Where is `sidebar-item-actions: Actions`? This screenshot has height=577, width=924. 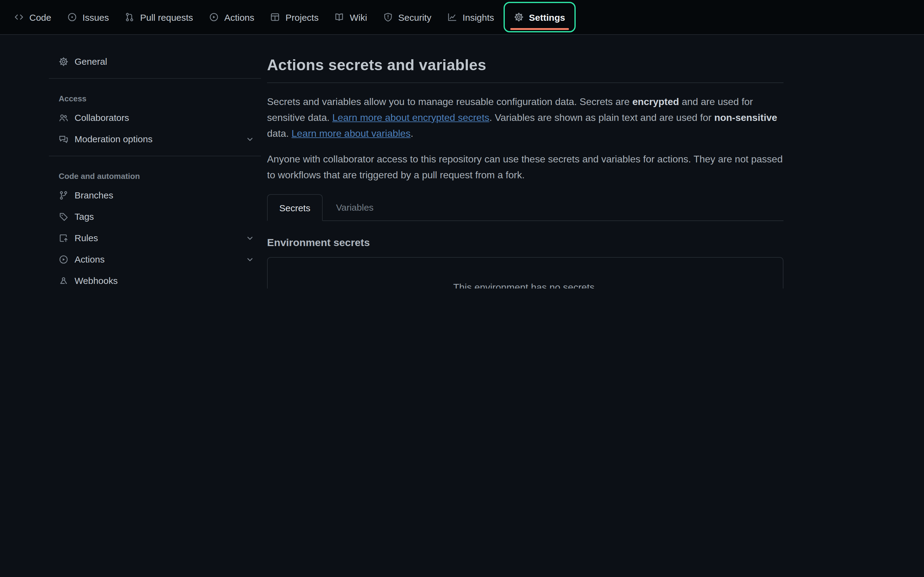
sidebar-item-actions: Actions is located at coordinates (155, 259).